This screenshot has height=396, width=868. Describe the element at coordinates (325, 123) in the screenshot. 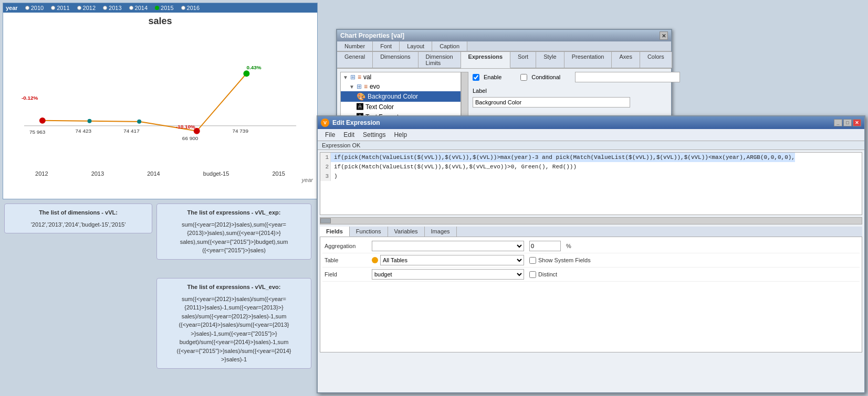

I see `edit-expr-icon: V` at that location.